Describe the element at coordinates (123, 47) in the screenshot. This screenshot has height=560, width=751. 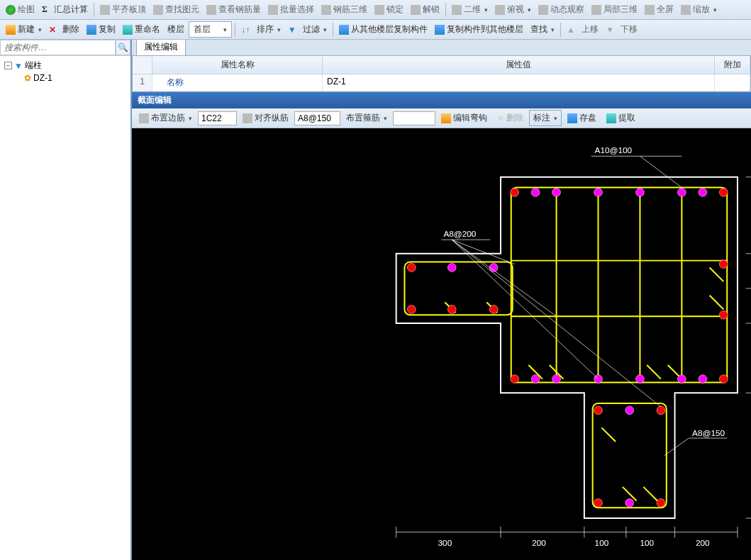
I see `magnifier-icon: 🔍` at that location.